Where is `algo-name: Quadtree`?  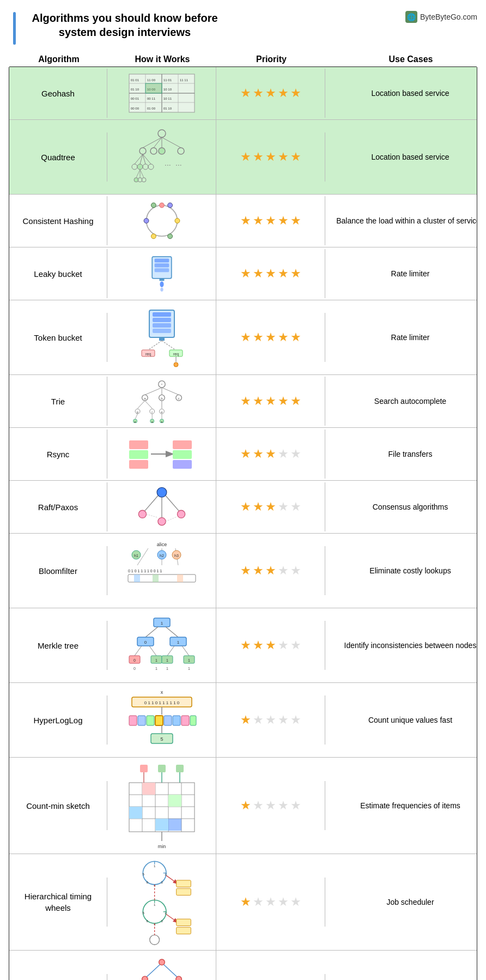
algo-name: Quadtree is located at coordinates (58, 157).